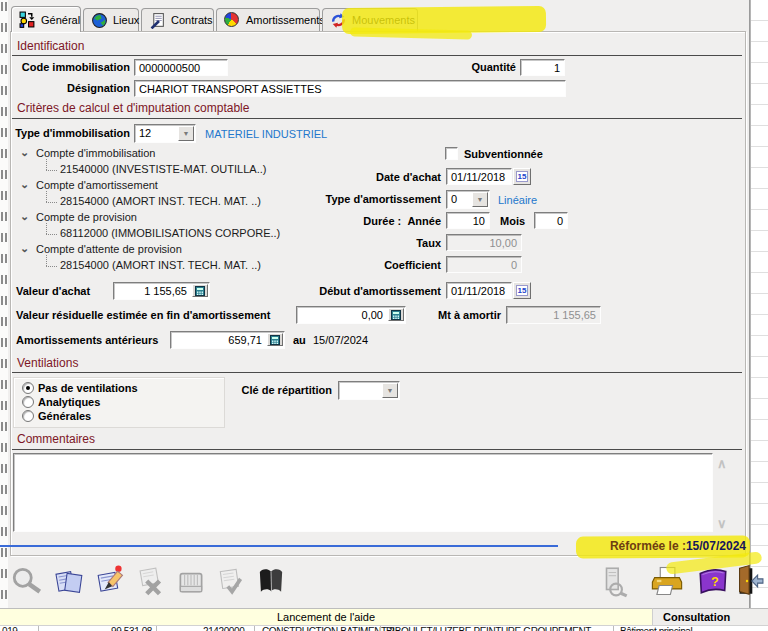  I want to click on section-identification: Identification, so click(50, 46).